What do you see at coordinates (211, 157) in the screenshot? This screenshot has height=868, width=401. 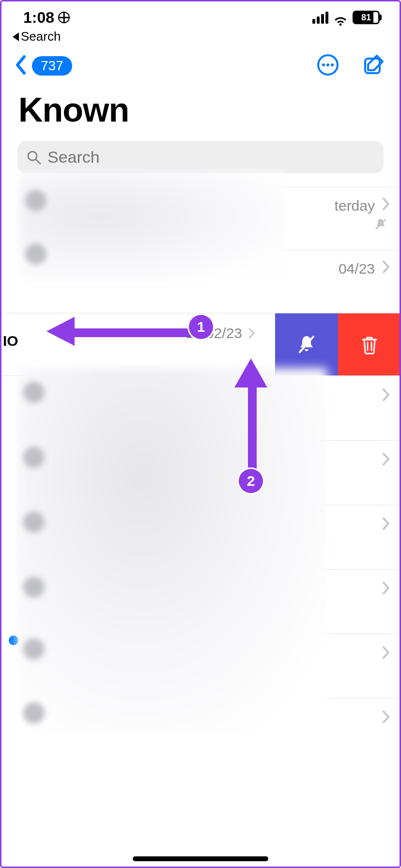 I see `search-input` at bounding box center [211, 157].